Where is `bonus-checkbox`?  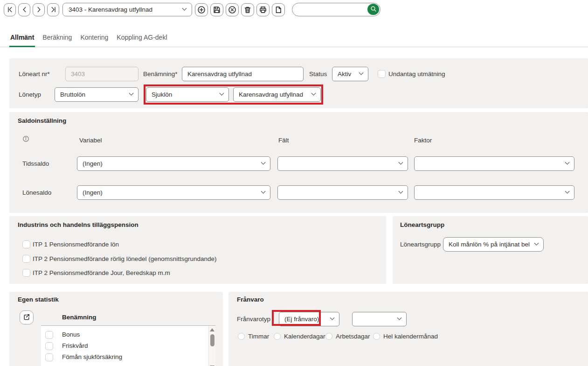
bonus-checkbox is located at coordinates (49, 335).